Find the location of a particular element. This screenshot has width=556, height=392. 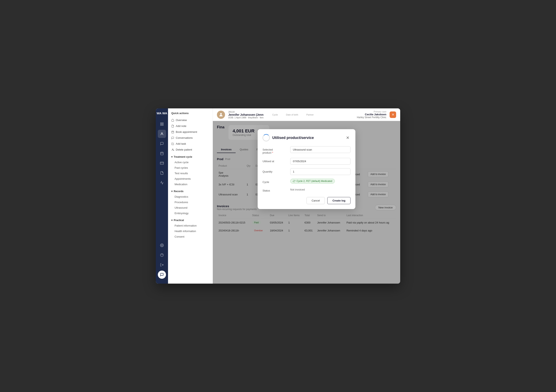

sidebar-item-delete-patient: Delete patient is located at coordinates (190, 150).